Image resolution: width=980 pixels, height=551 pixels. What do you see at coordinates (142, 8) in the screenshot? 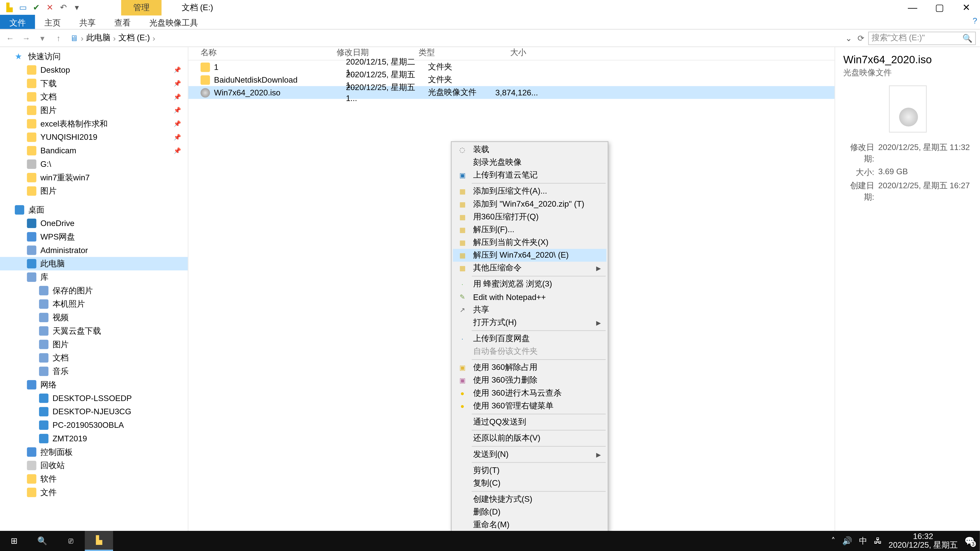
I see `ribbon-context-tab: 管理` at bounding box center [142, 8].